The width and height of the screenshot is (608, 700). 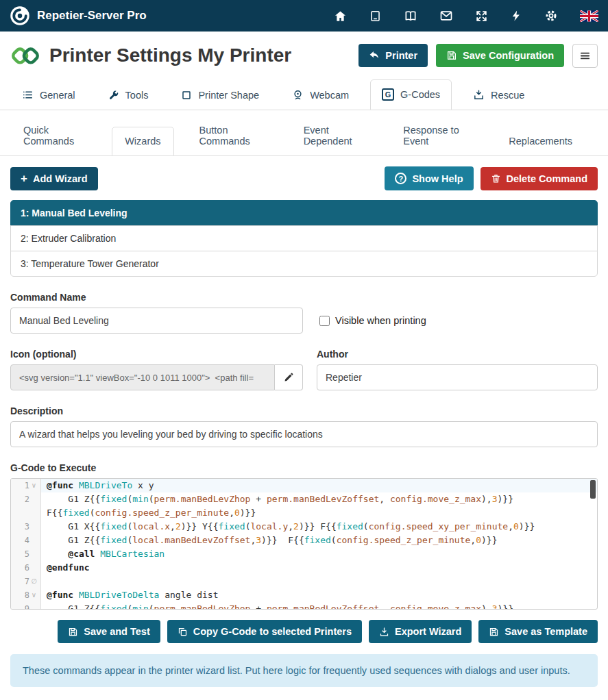 I want to click on tab-rescue: Rescue, so click(x=499, y=95).